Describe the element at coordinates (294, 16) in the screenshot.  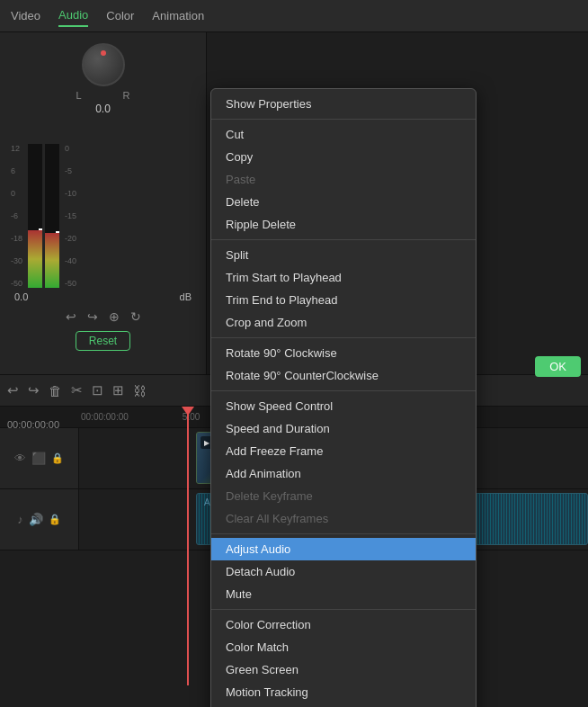
I see `top-nav: Video Audio Color Animation` at that location.